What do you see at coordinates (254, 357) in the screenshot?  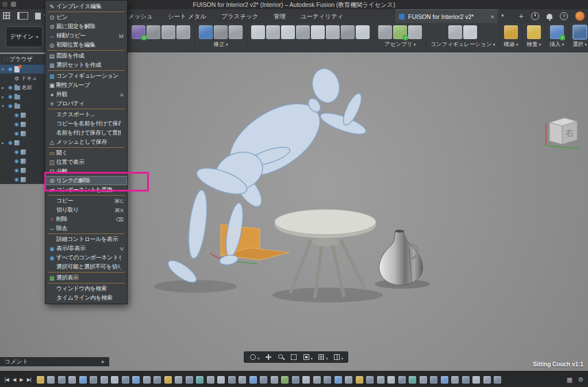 I see `orbit-icon` at bounding box center [254, 357].